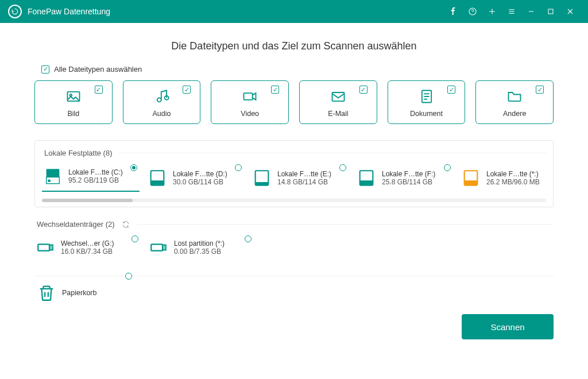 Image resolution: width=588 pixels, height=379 pixels. Describe the element at coordinates (199, 252) in the screenshot. I see `drive-size: 0.00 B/7.35 GB` at that location.